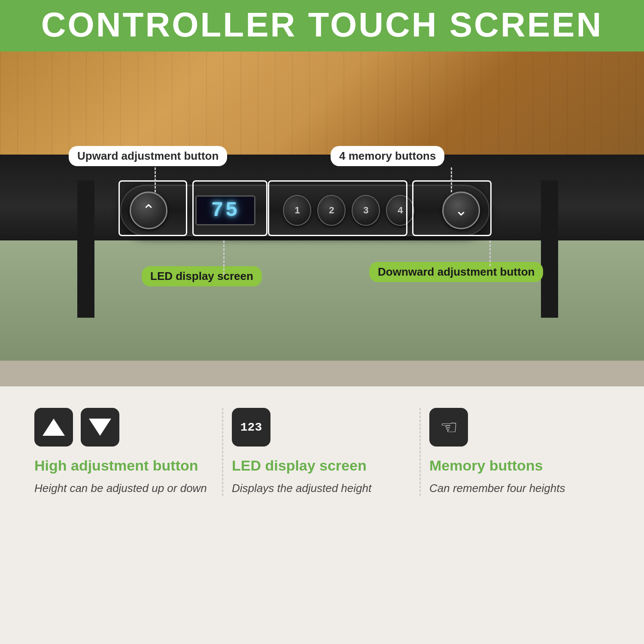  I want to click on main-title: CONTROLLER TOUCH SCREEN, so click(322, 25).